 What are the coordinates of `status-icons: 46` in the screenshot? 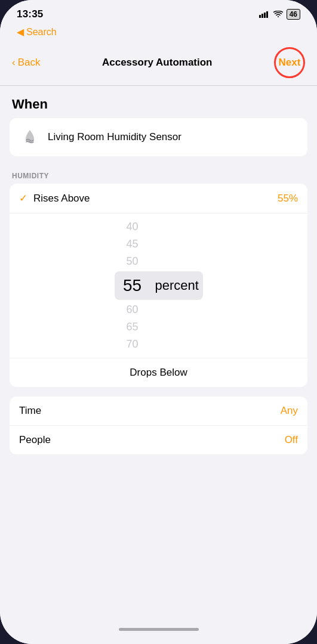 It's located at (279, 14).